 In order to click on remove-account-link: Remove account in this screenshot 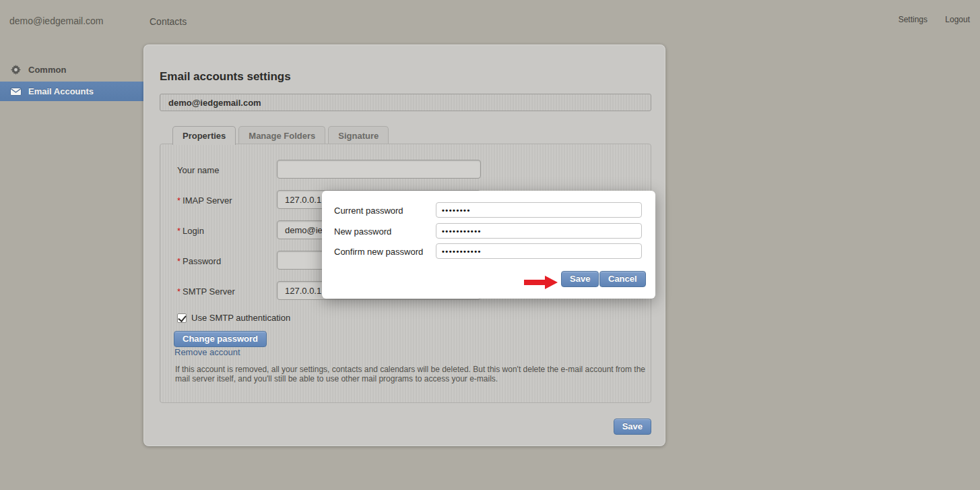, I will do `click(207, 352)`.